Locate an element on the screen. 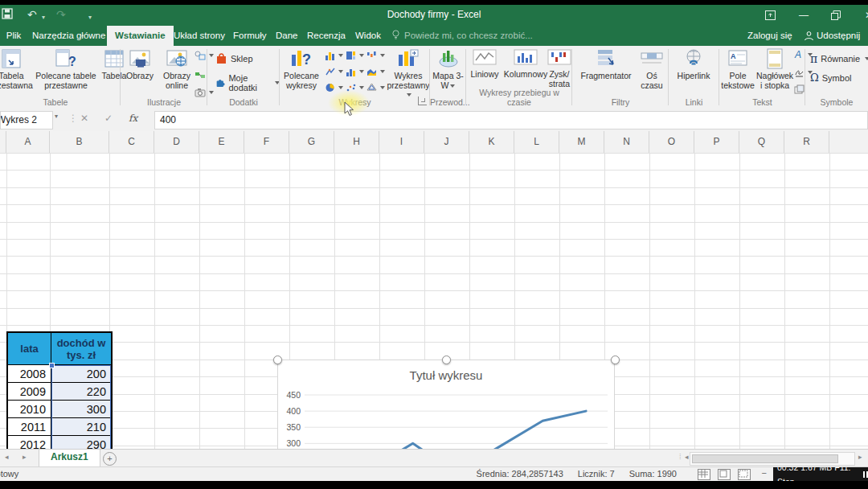 This screenshot has width=868, height=489. normal-view-icon is located at coordinates (704, 475).